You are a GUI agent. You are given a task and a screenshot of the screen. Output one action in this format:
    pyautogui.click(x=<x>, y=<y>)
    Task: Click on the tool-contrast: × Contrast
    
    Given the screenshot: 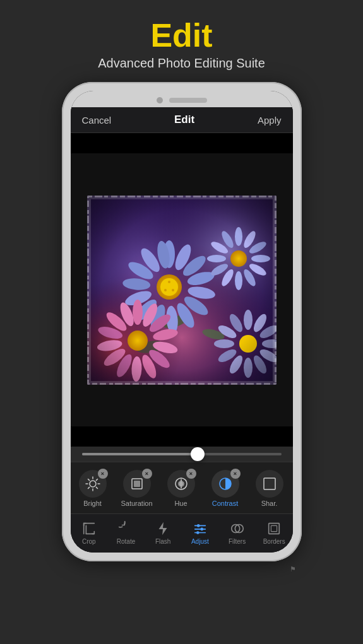 What is the action you would take?
    pyautogui.click(x=225, y=488)
    